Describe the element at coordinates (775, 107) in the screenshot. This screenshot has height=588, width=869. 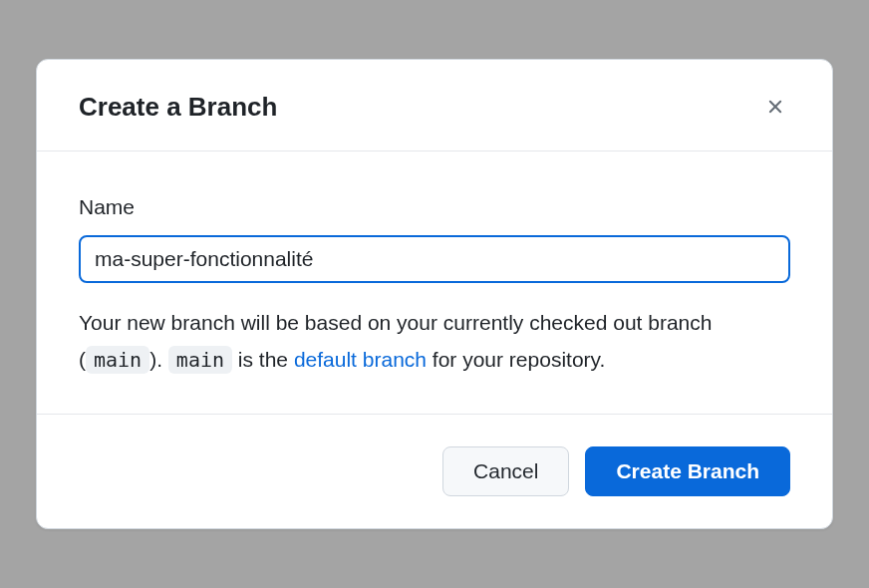
I see `close-button` at that location.